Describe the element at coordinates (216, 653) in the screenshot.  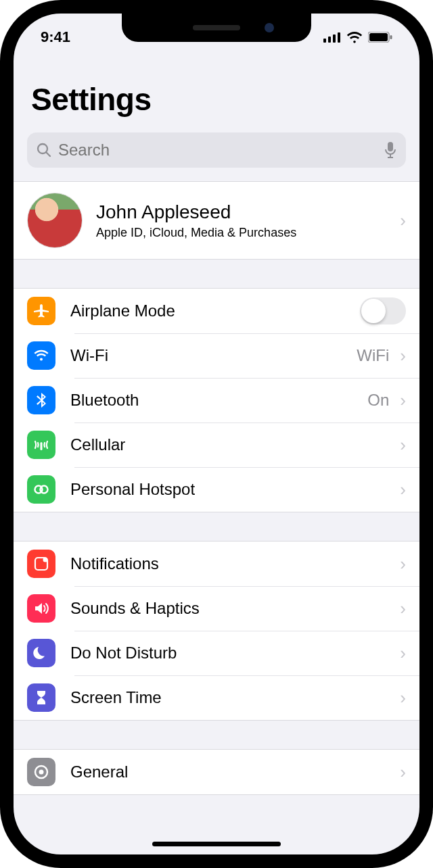
I see `dnd-row: Do Not Disturb ›` at that location.